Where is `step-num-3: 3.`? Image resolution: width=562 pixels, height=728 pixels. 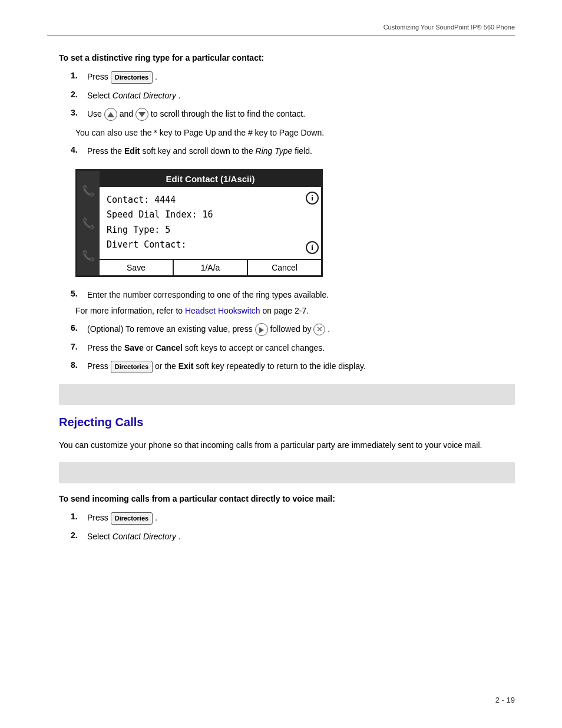 step-num-3: 3. is located at coordinates (79, 113).